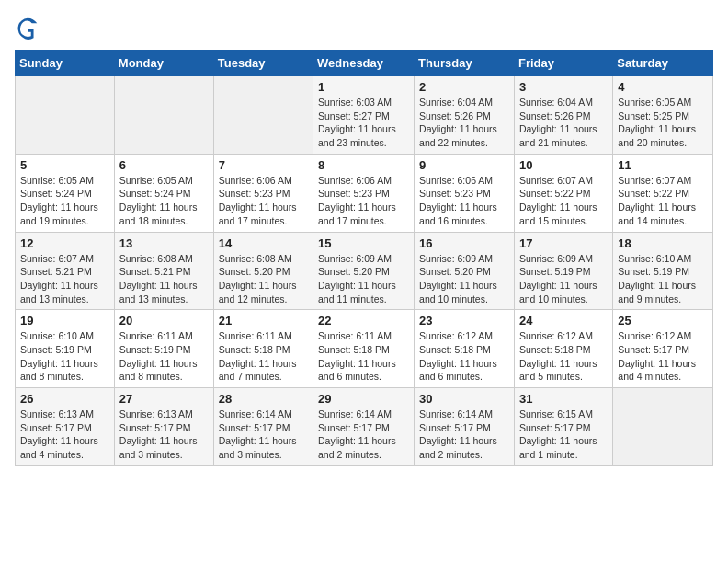  I want to click on calendar-day-cell: 9Sunrise: 6:06 AMSunset: 5:23 PMDaylight…, so click(465, 193).